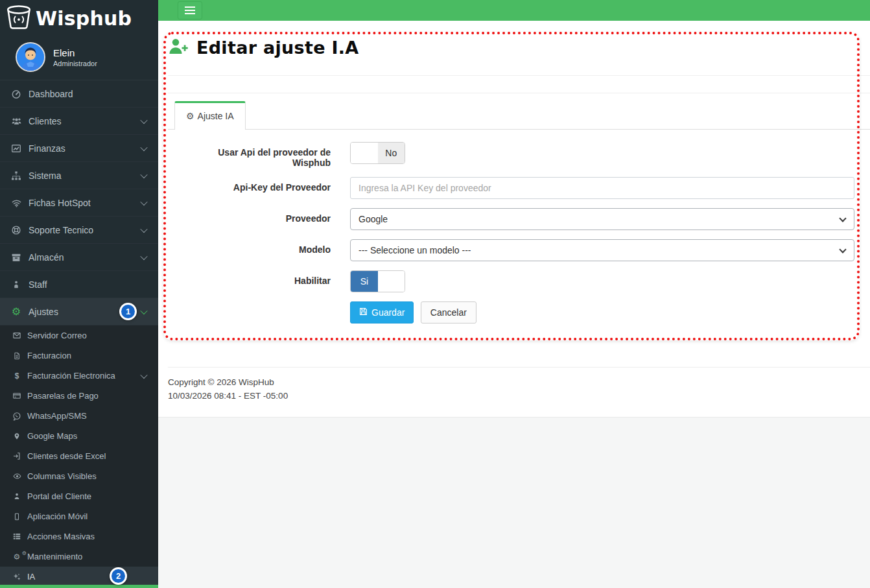  What do you see at coordinates (84, 18) in the screenshot?
I see `app-title: Wisphub` at bounding box center [84, 18].